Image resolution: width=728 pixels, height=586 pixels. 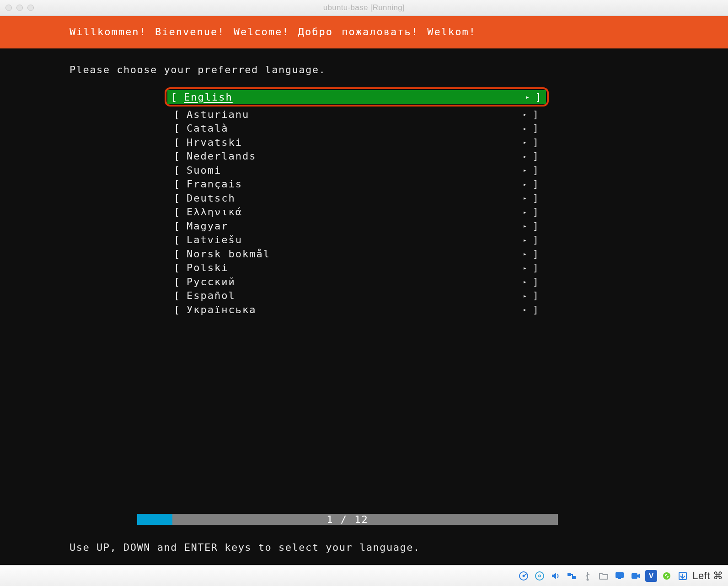 What do you see at coordinates (604, 576) in the screenshot?
I see `shared-folder-icon` at bounding box center [604, 576].